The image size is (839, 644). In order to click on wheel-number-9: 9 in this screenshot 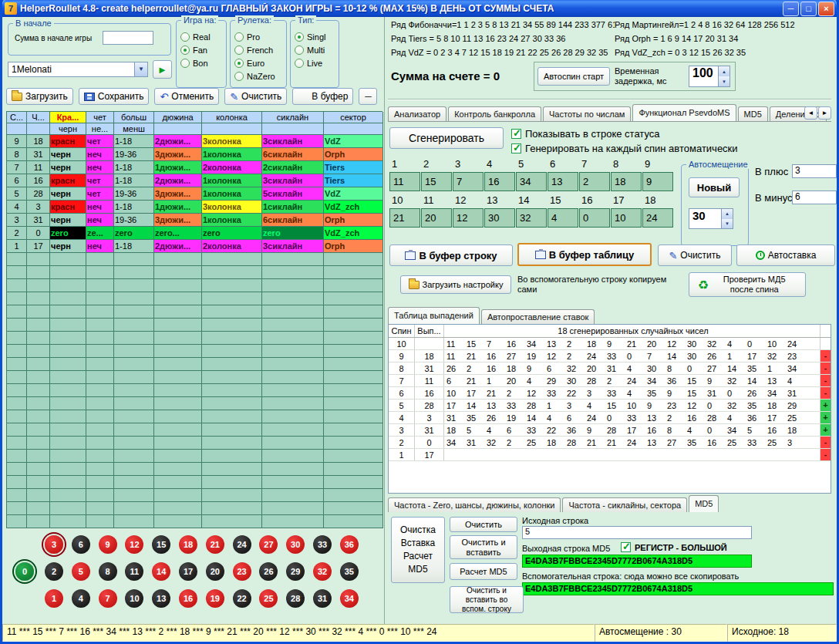, I will do `click(108, 545)`.